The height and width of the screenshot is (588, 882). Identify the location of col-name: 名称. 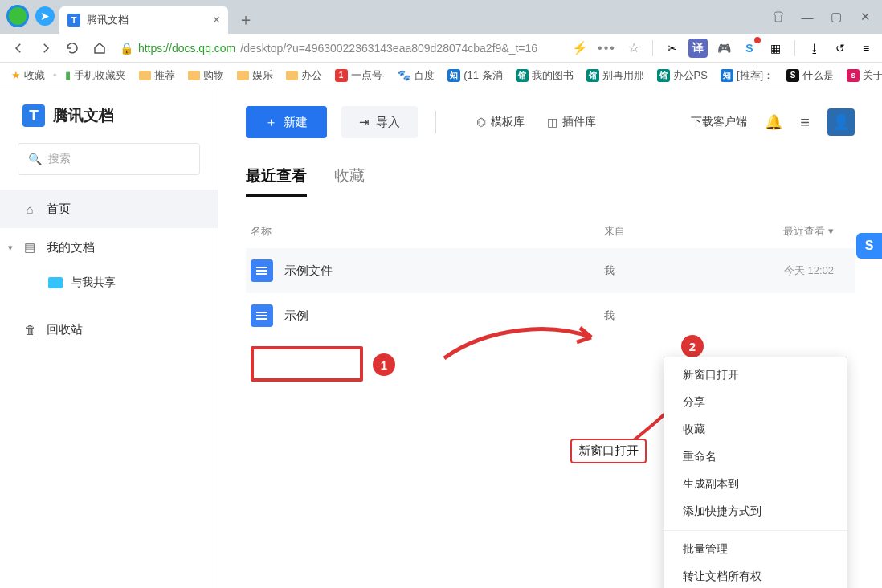
(427, 231).